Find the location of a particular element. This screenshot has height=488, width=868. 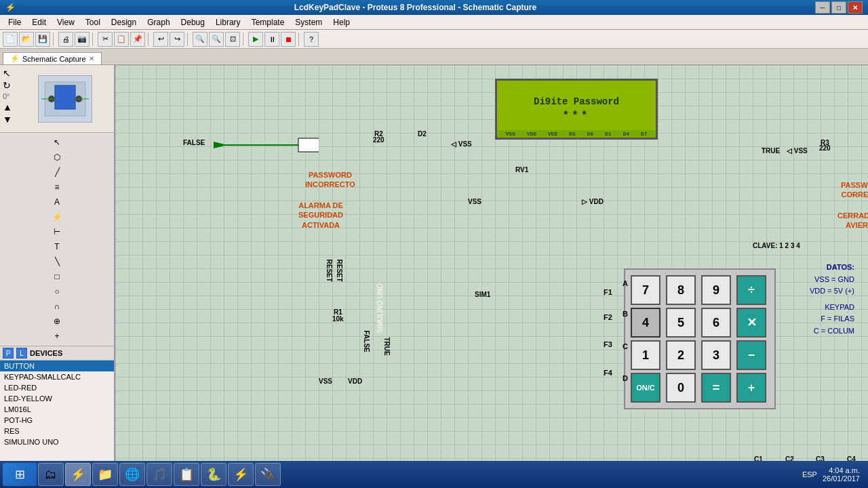

menu-graph: Graph is located at coordinates (159, 22).